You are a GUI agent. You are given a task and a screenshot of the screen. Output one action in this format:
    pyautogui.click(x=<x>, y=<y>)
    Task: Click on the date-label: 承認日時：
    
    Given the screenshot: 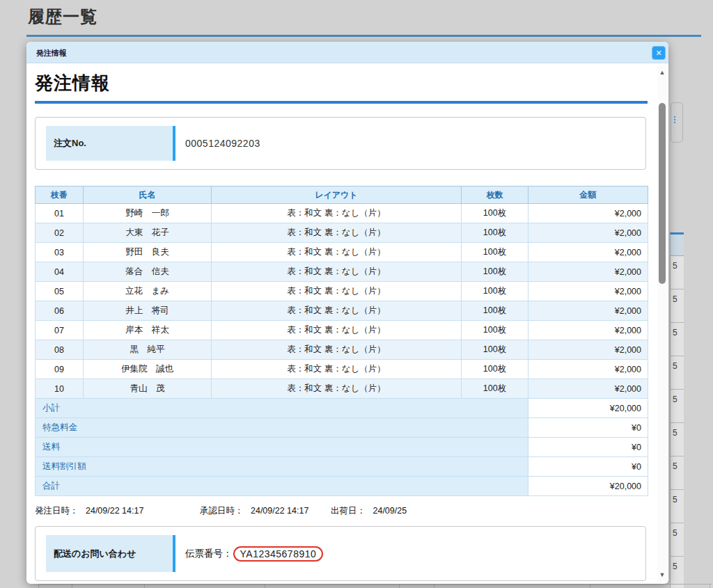 What is the action you would take?
    pyautogui.click(x=221, y=511)
    